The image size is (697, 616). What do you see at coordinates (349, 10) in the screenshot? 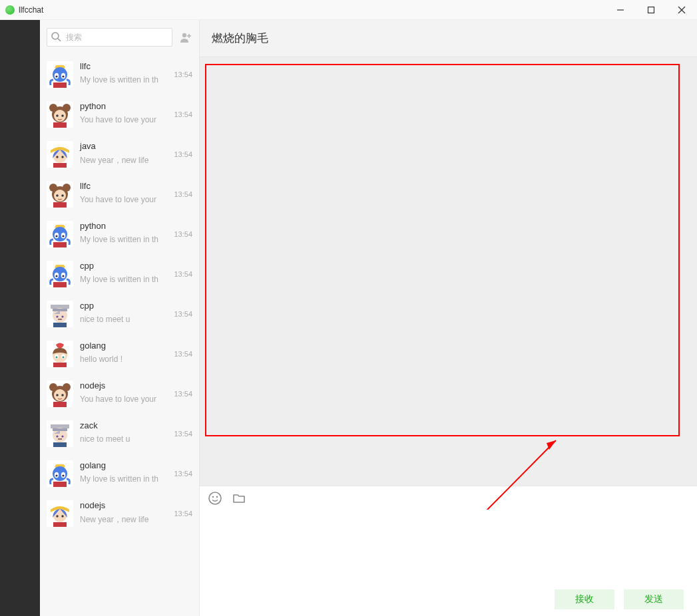
I see `title-bar: llfcchat` at bounding box center [349, 10].